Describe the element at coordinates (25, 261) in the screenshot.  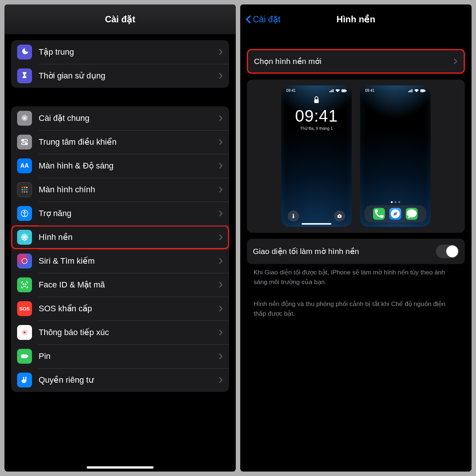
I see `siri-icon` at that location.